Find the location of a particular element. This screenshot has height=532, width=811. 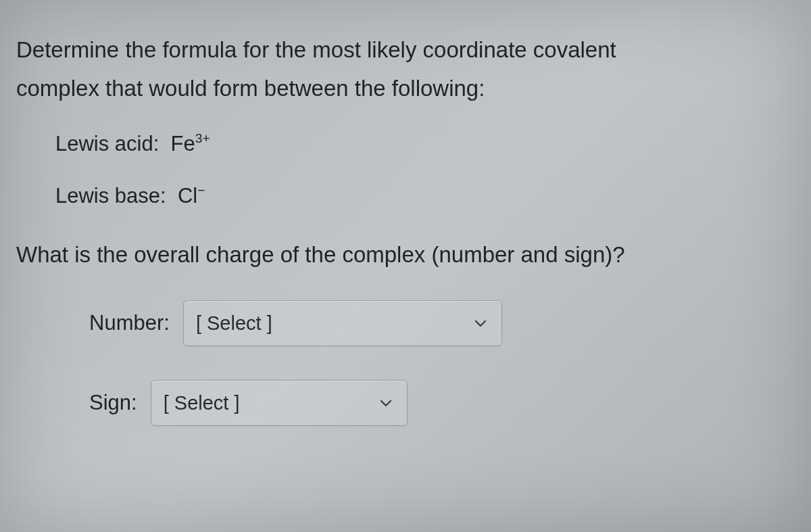

sign-row: Sign: [ Select ] is located at coordinates (442, 403).